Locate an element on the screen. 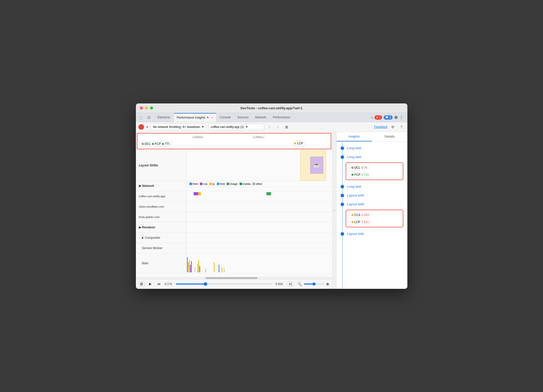 The height and width of the screenshot is (392, 543). fcp-metric-badge: FCP 0.72s is located at coordinates (360, 175).